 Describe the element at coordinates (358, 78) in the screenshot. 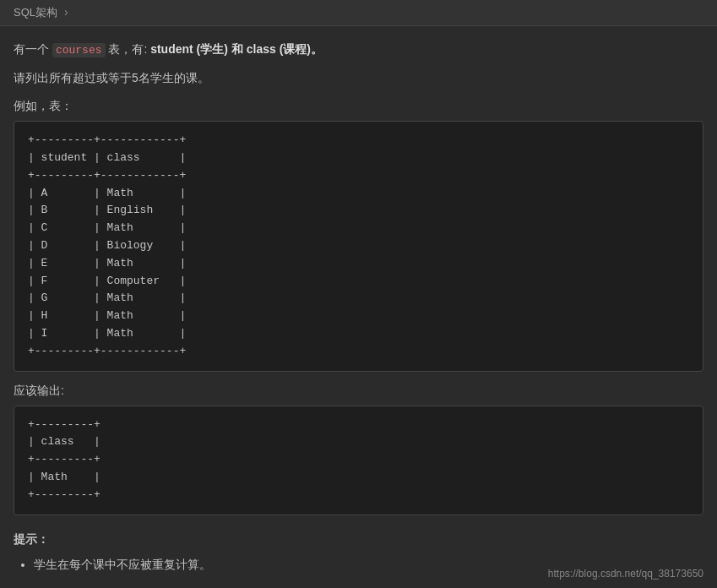

I see `description-line2: 请列出所有超过或等于5名学生的课。` at that location.